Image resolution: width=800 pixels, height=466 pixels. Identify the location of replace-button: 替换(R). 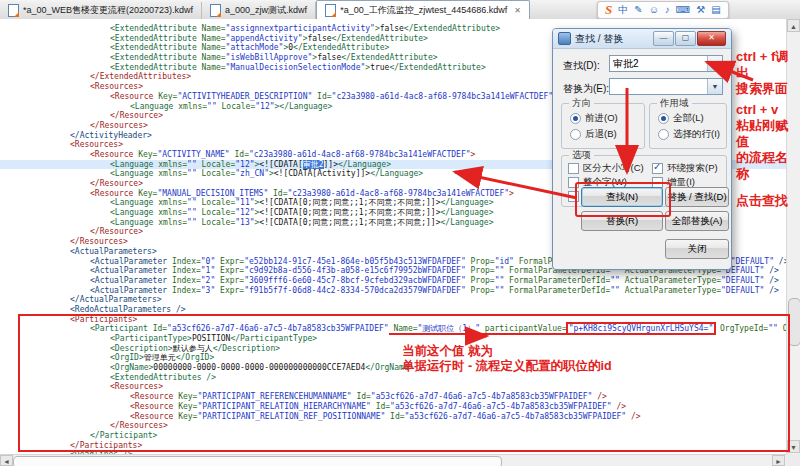
(622, 221).